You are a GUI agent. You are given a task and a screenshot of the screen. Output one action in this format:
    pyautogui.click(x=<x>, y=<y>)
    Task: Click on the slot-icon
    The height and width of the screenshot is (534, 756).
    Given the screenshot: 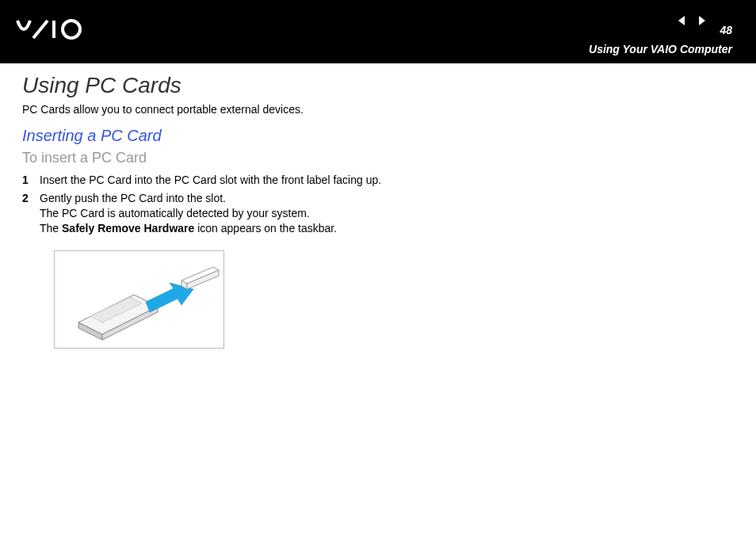 What is the action you would take?
    pyautogui.click(x=200, y=278)
    